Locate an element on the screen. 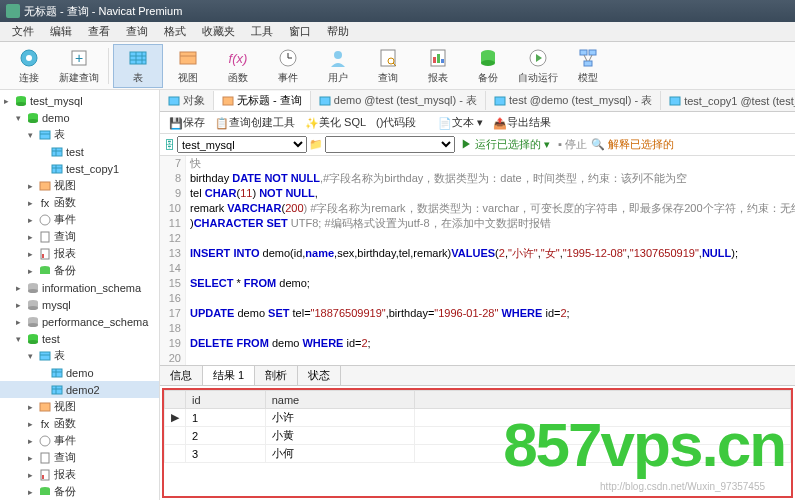 The width and height of the screenshot is (795, 500). result-tab-剖析: 剖析 is located at coordinates (276, 376).